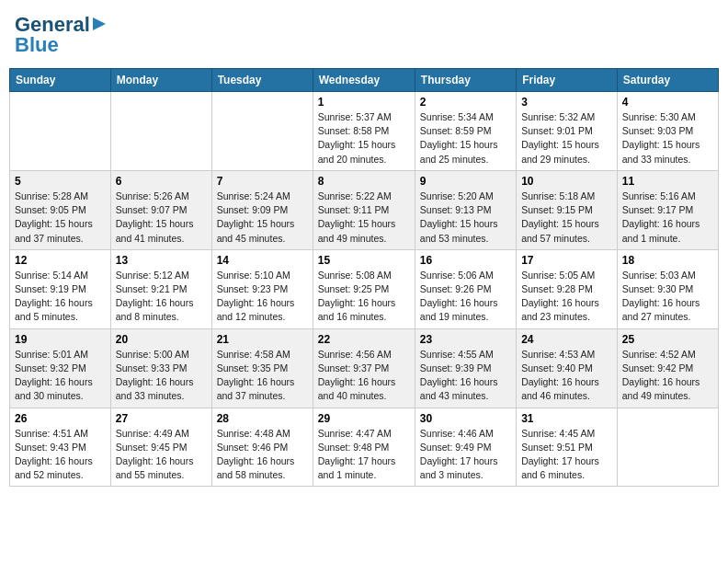  I want to click on day-of-week-header: Saturday, so click(667, 81).